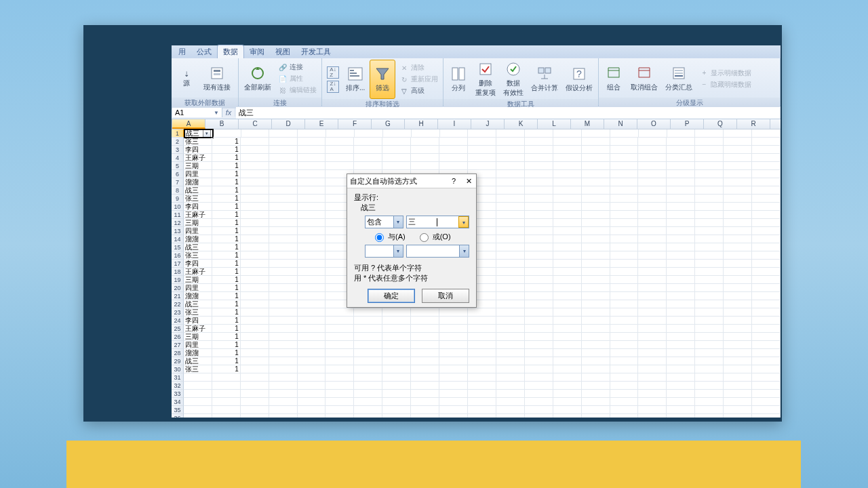  Describe the element at coordinates (488, 124) in the screenshot. I see `column-header: J` at that location.